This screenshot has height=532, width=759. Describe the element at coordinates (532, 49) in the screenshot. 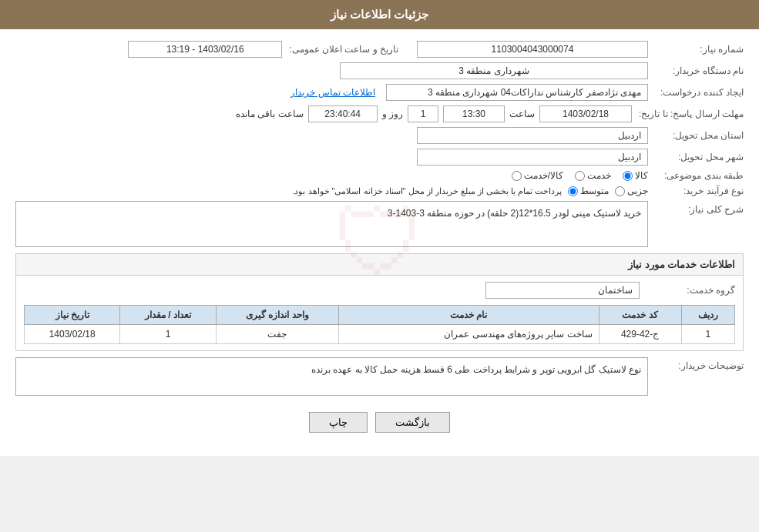

I see `need-number-value: 1103004043000074` at that location.